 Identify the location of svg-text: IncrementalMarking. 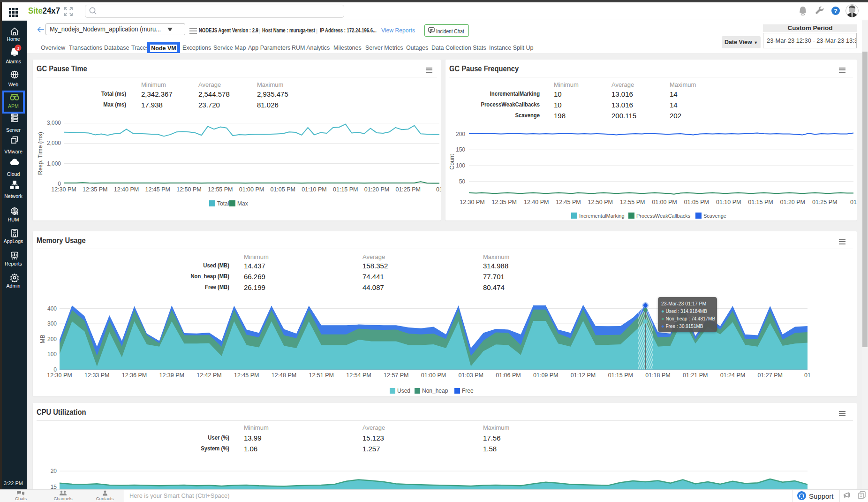
(602, 216).